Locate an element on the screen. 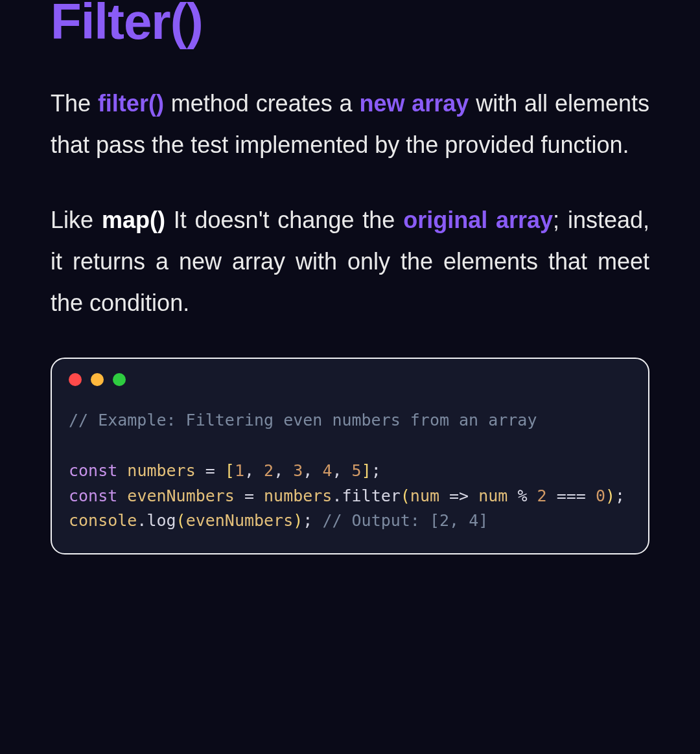  code-eq2: = is located at coordinates (249, 496).